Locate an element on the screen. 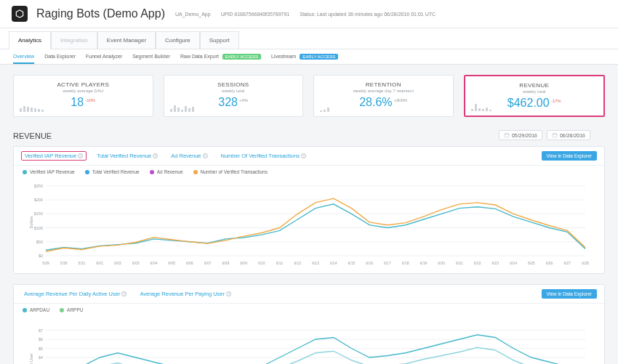 This screenshot has height=364, width=618. svg-text: 6/24 is located at coordinates (513, 263).